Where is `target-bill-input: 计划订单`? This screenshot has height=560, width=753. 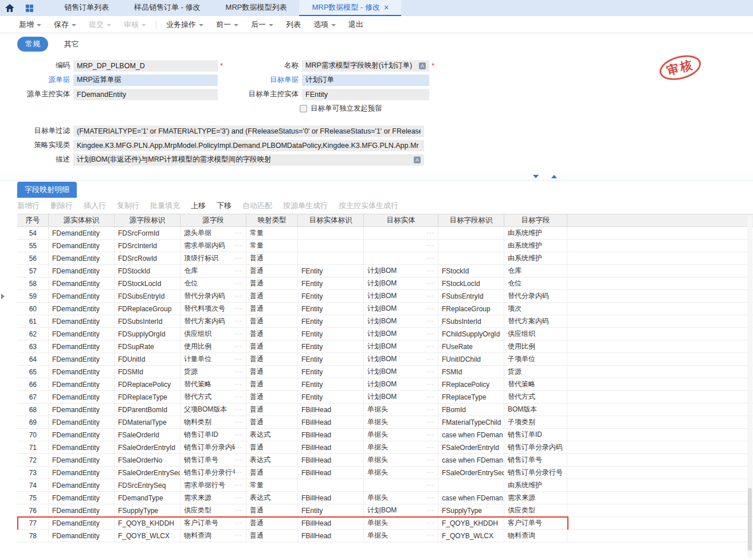
target-bill-input: 计划订单 is located at coordinates (366, 80).